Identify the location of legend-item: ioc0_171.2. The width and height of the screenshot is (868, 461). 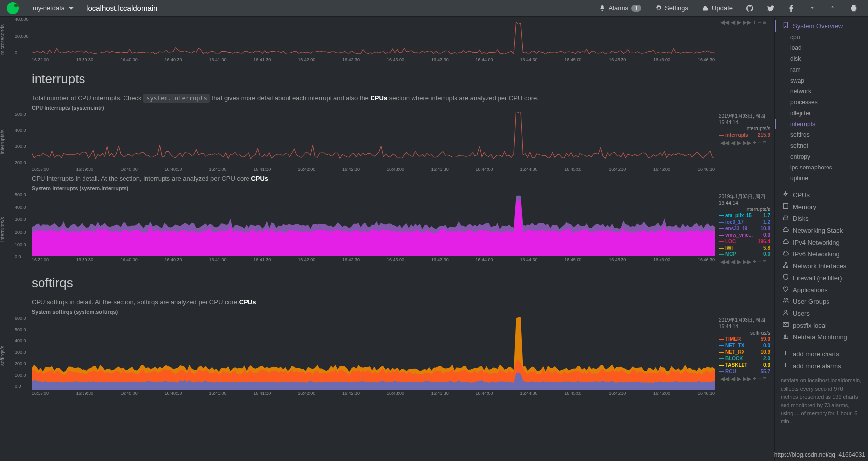
(744, 222).